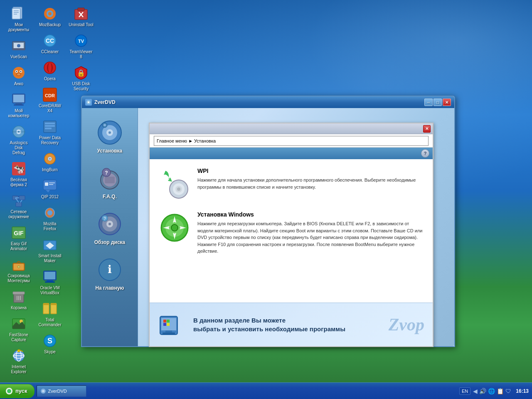 The image size is (532, 399). What do you see at coordinates (291, 233) in the screenshot?
I see `windows-install-section: Установка Windows Нажмите для перезагруз…` at bounding box center [291, 233].